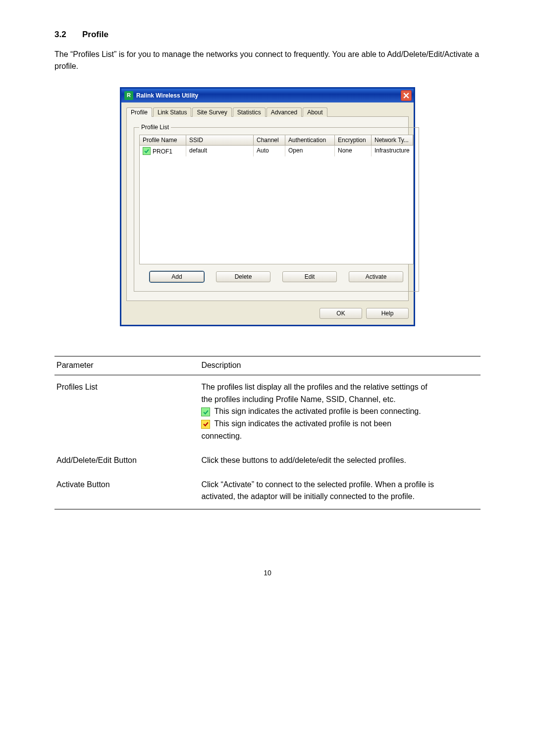 The image size is (535, 756). I want to click on app-icon: R, so click(129, 96).